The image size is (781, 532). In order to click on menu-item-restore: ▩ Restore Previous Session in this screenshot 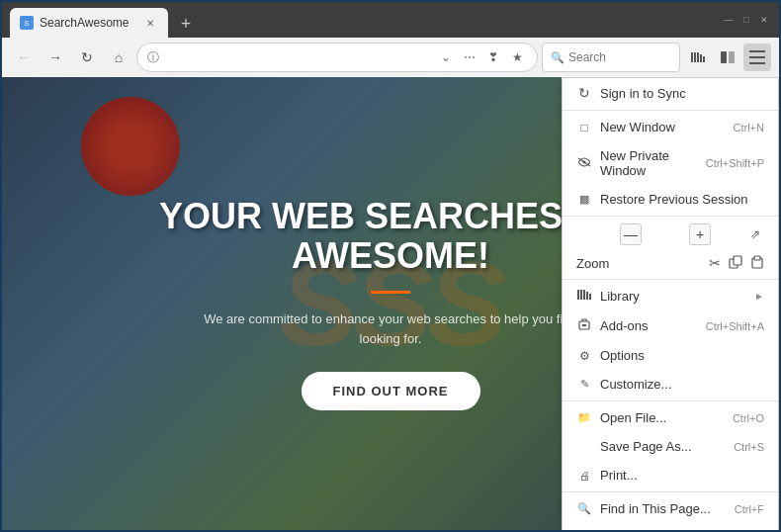, I will do `click(670, 200)`.